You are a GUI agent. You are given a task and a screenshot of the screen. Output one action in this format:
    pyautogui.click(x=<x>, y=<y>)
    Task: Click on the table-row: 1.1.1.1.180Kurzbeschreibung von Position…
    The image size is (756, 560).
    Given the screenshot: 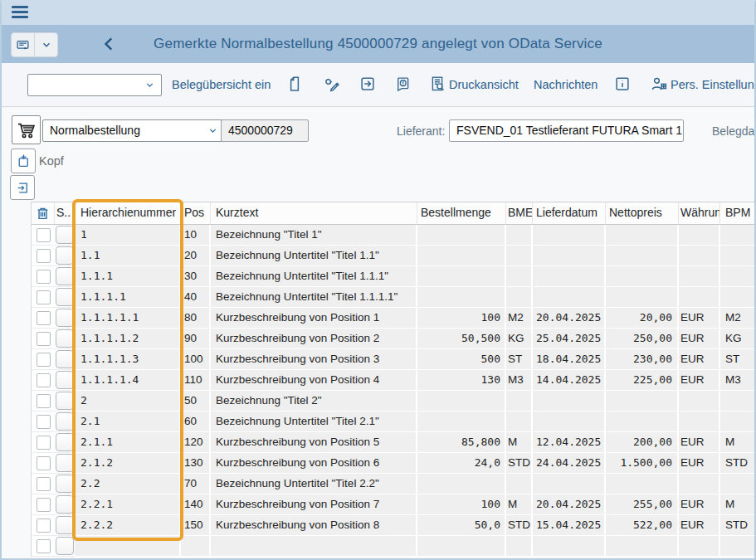 What is the action you would take?
    pyautogui.click(x=393, y=319)
    